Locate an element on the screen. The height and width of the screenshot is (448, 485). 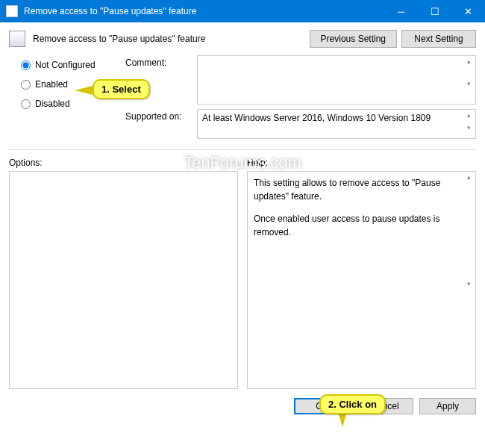
supported-value: At least Windows Server 2016, Windows 10… is located at coordinates (316, 118).